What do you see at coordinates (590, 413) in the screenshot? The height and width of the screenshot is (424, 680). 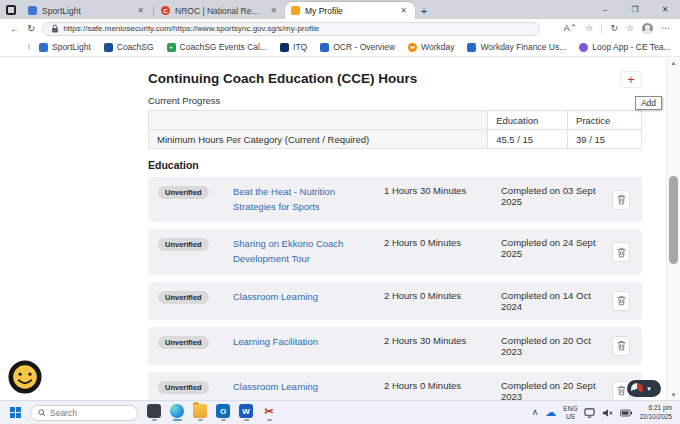 I see `cast-screen-icon` at bounding box center [590, 413].